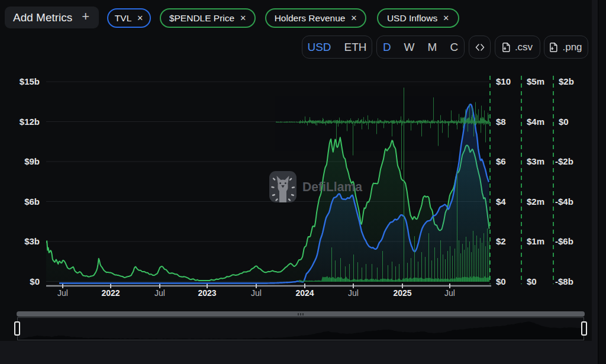  What do you see at coordinates (501, 241) in the screenshot?
I see `svg-text: $2` at bounding box center [501, 241].